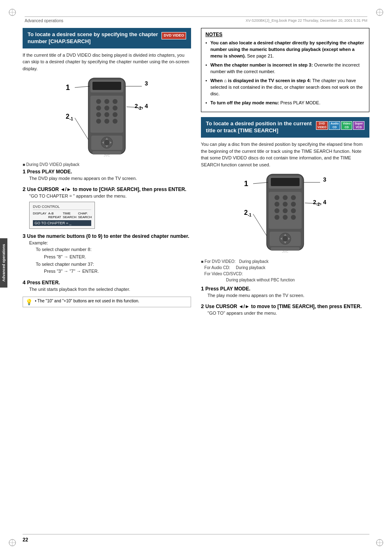 The width and height of the screenshot is (392, 555). What do you see at coordinates (107, 207) in the screenshot?
I see `step-2-block: 2 Use CURSOR ◄/► to move to [CHAP. SEARC…` at bounding box center [107, 207].